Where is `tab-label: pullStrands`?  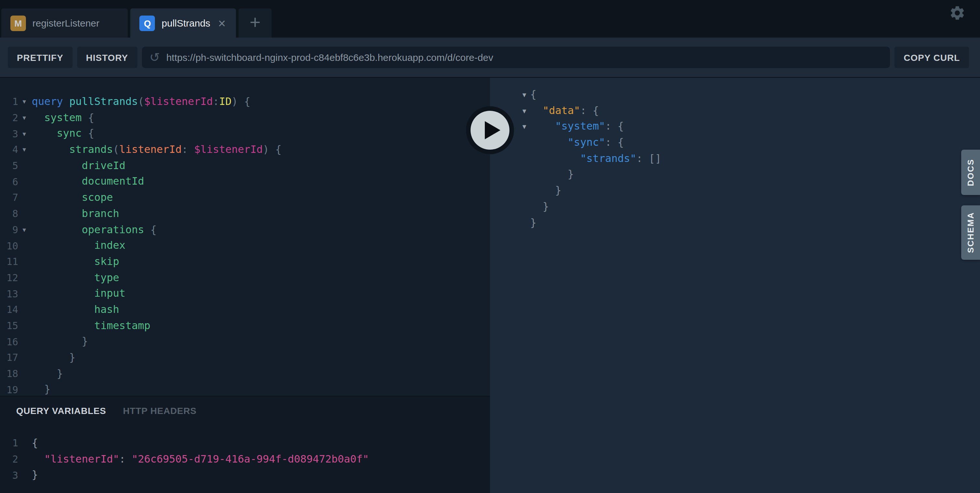
tab-label: pullStrands is located at coordinates (186, 23).